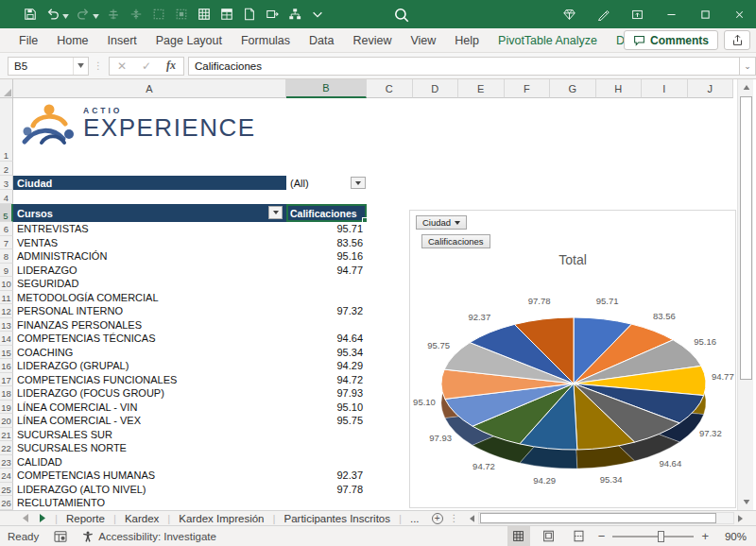  Describe the element at coordinates (7, 244) in the screenshot. I see `row-header-7: 7` at that location.